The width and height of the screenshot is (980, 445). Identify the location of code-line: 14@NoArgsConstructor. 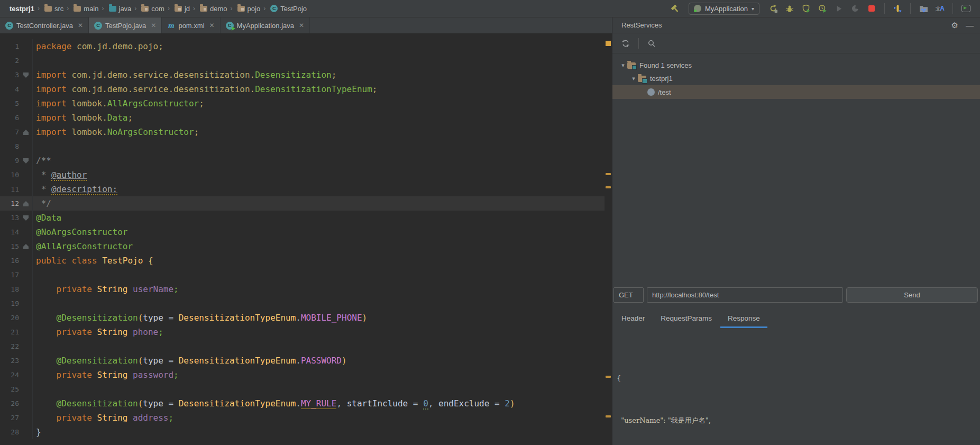
(303, 232).